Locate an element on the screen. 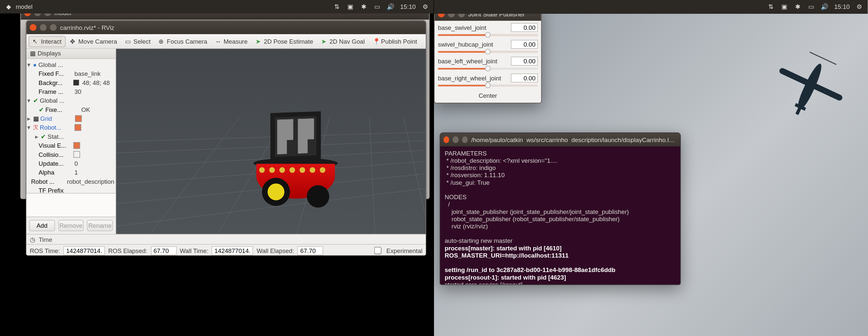 This screenshot has height=336, width=868. experimental-checkbox is located at coordinates (377, 250).